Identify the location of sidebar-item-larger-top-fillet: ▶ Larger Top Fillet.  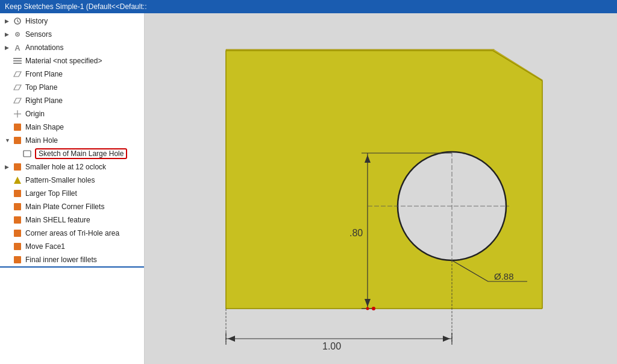
(72, 193).